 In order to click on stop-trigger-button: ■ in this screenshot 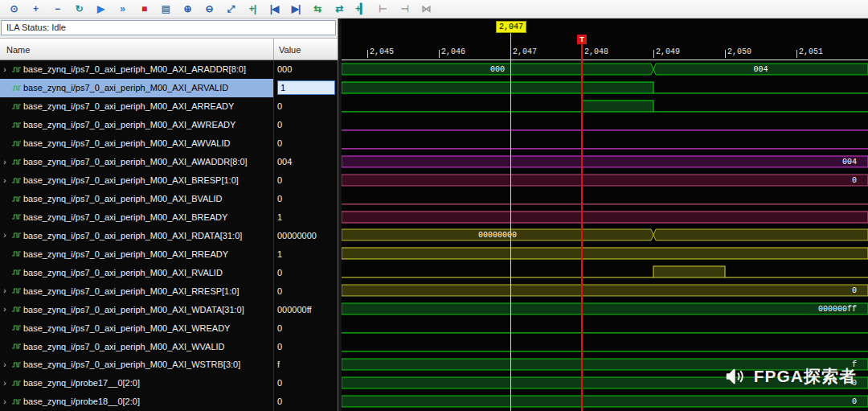, I will do `click(144, 10)`.